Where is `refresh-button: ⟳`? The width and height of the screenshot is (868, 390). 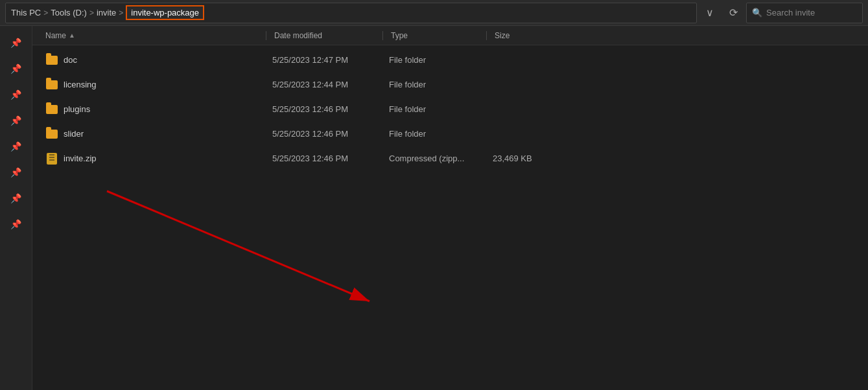 refresh-button: ⟳ is located at coordinates (733, 13).